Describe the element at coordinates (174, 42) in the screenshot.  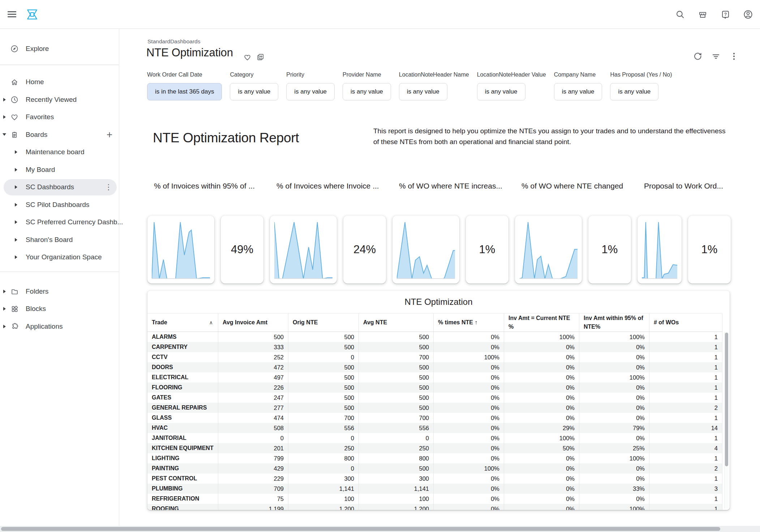
I see `breadcrumb: StandardDashboards` at that location.